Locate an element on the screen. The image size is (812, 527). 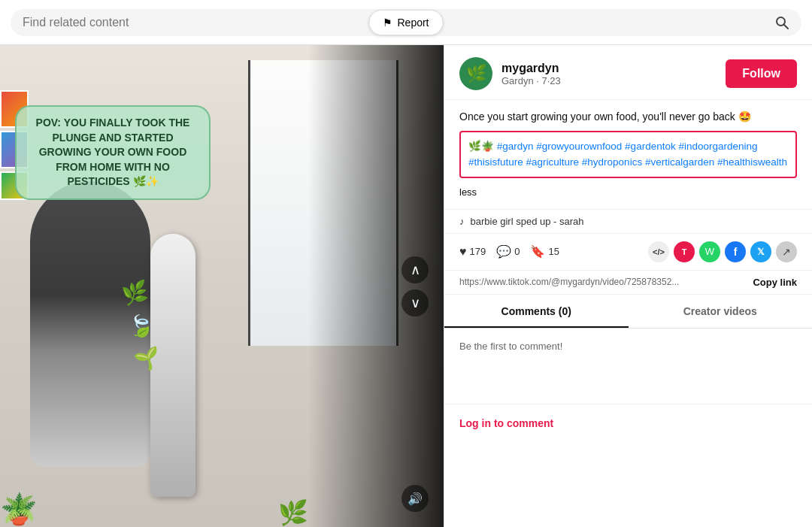
heart-icon: ♥ is located at coordinates (463, 252).